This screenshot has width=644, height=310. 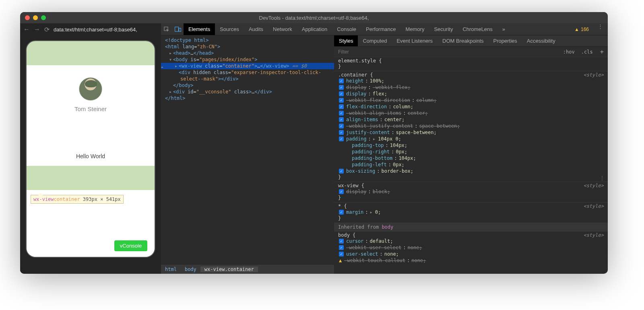 I want to click on style-property: ✓box-sizing: border-box;, so click(x=471, y=171).